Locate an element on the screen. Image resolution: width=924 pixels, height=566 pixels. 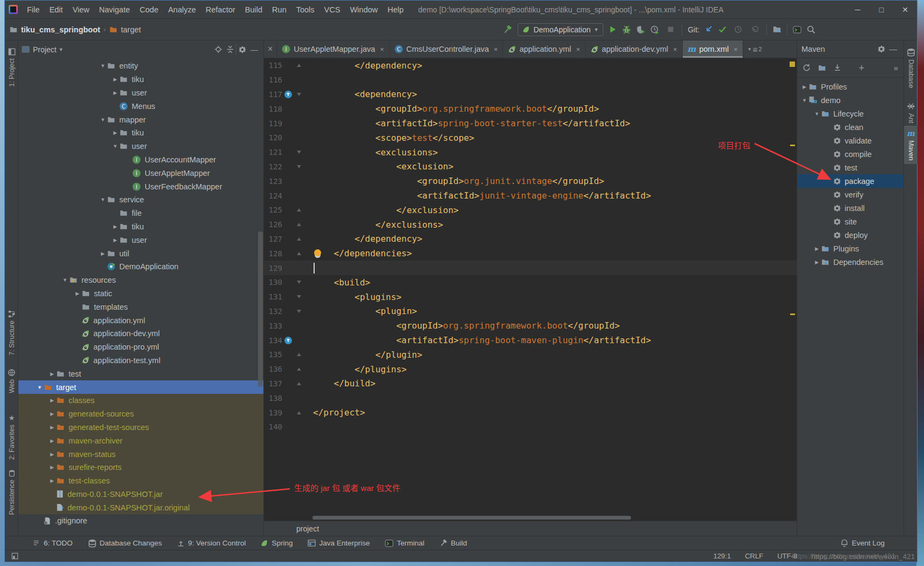
maven-goto-icon is located at coordinates (288, 340).